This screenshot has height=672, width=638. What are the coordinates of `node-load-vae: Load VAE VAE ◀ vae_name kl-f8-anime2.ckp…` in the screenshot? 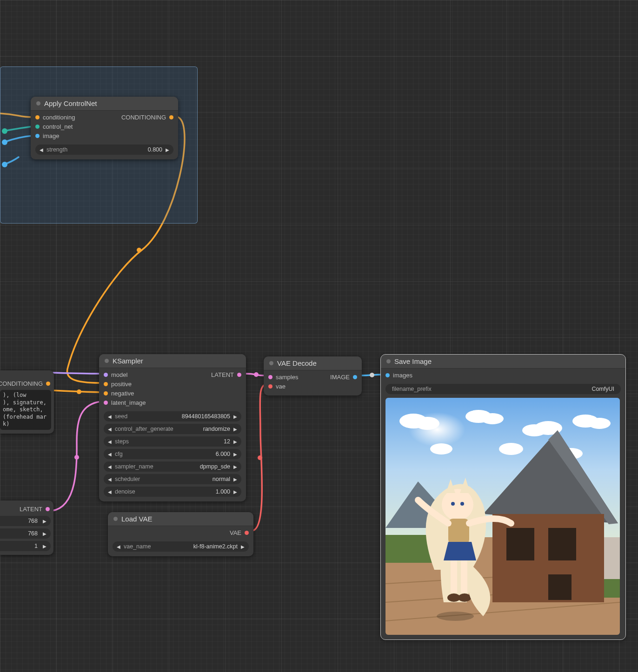 It's located at (180, 534).